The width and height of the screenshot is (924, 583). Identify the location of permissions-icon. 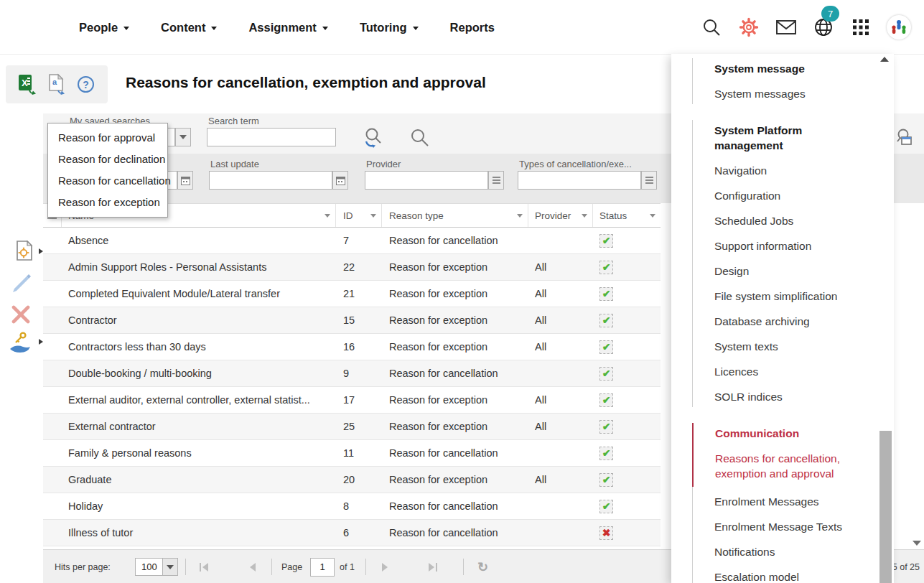
(21, 342).